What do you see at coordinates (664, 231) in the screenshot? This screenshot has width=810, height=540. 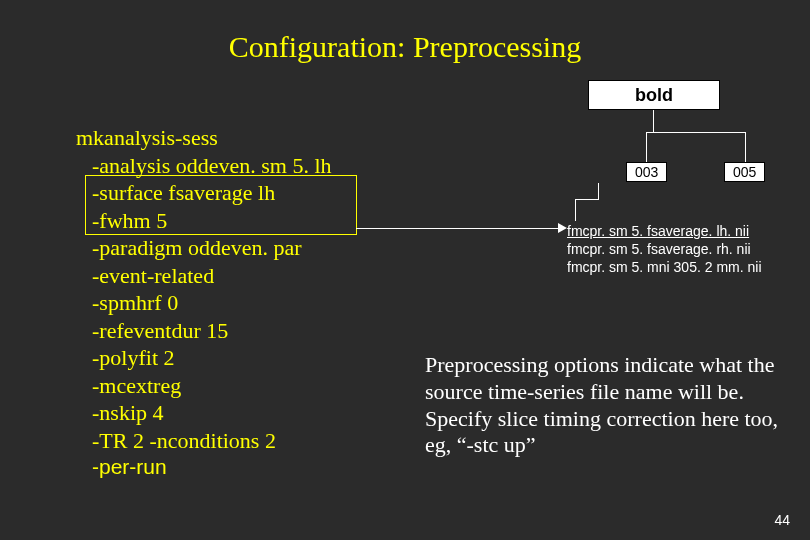 I see `file-lh: fmcpr. sm 5. fsaverage. lh. nii` at bounding box center [664, 231].